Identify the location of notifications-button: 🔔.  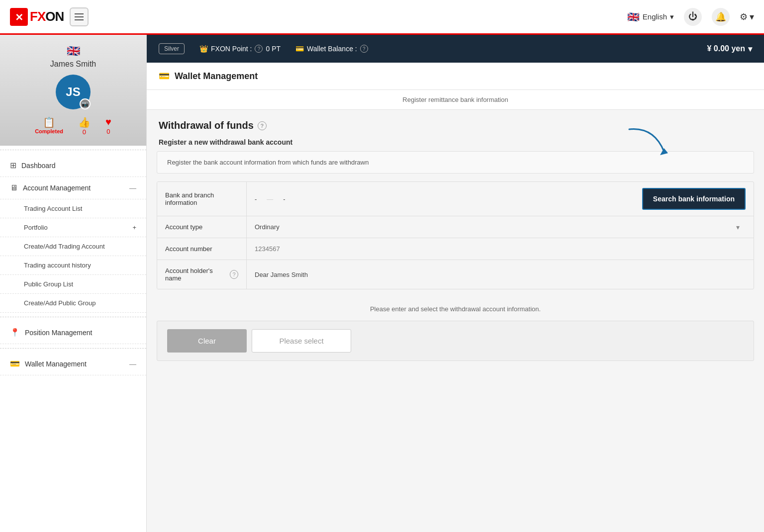
(721, 17).